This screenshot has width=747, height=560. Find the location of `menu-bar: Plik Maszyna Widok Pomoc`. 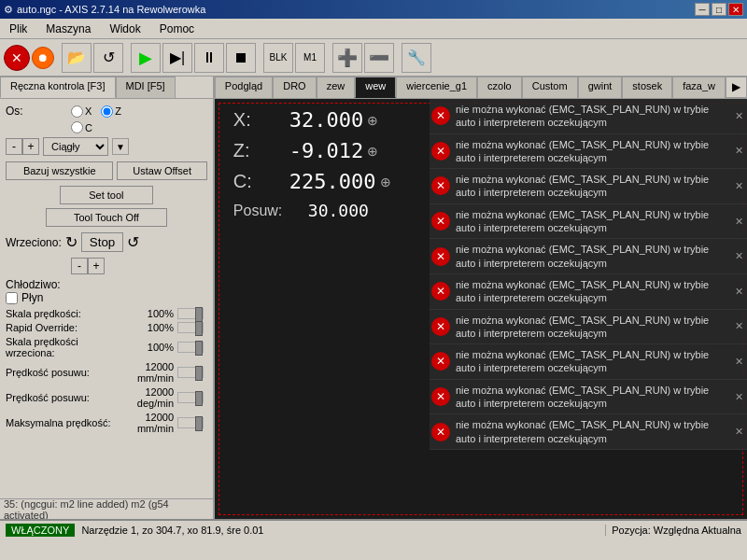

menu-bar: Plik Maszyna Widok Pomoc is located at coordinates (374, 29).